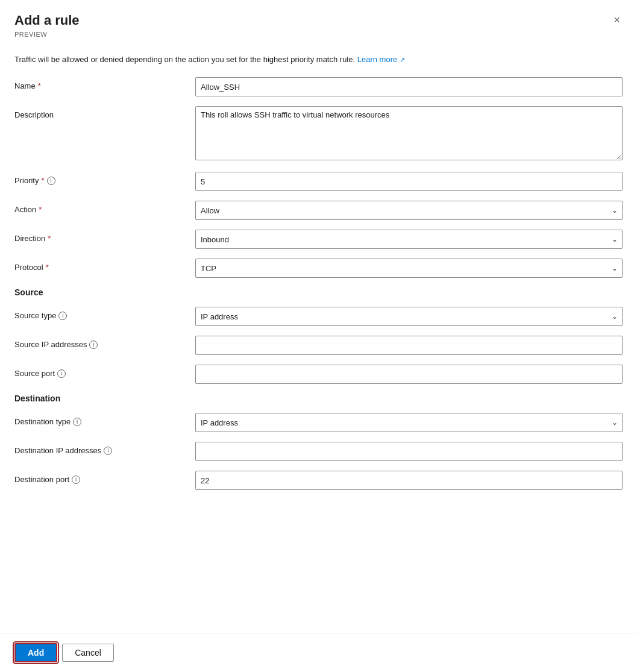 The width and height of the screenshot is (637, 672). What do you see at coordinates (409, 134) in the screenshot?
I see `description-control: This roll allows SSH traffic to virtual …` at bounding box center [409, 134].